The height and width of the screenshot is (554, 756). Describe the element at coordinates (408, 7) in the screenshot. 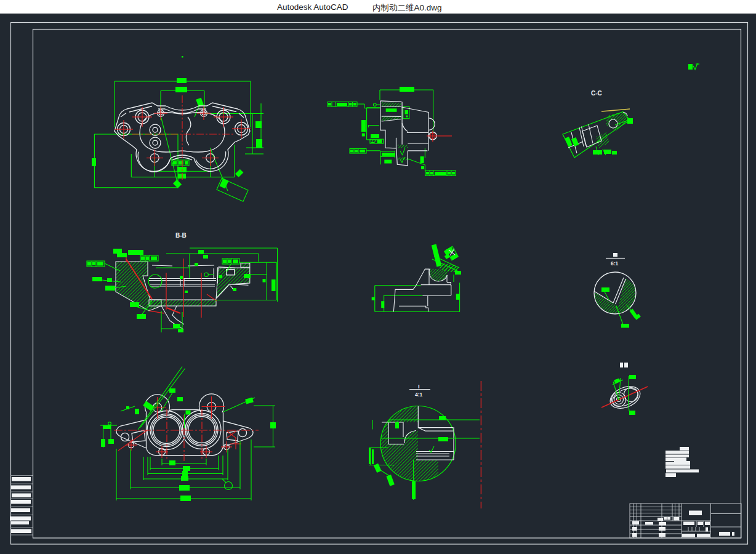

I see `svg-text: 内制动二维A0.dwg` at that location.